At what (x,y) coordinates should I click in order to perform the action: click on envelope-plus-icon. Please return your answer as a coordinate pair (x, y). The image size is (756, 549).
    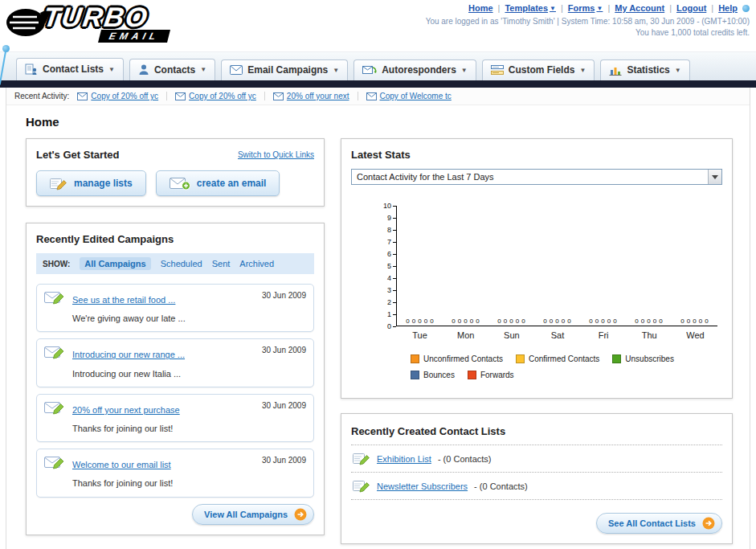
    Looking at the image, I should click on (180, 183).